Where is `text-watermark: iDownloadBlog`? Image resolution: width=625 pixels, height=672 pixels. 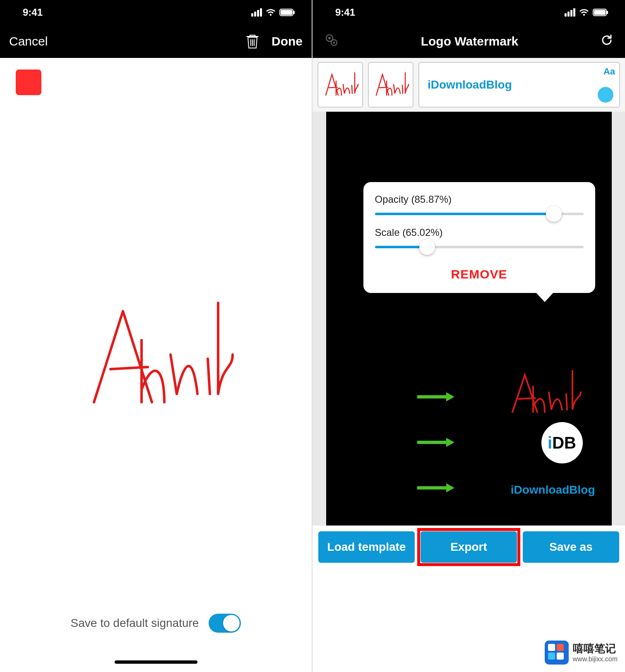 text-watermark: iDownloadBlog is located at coordinates (553, 490).